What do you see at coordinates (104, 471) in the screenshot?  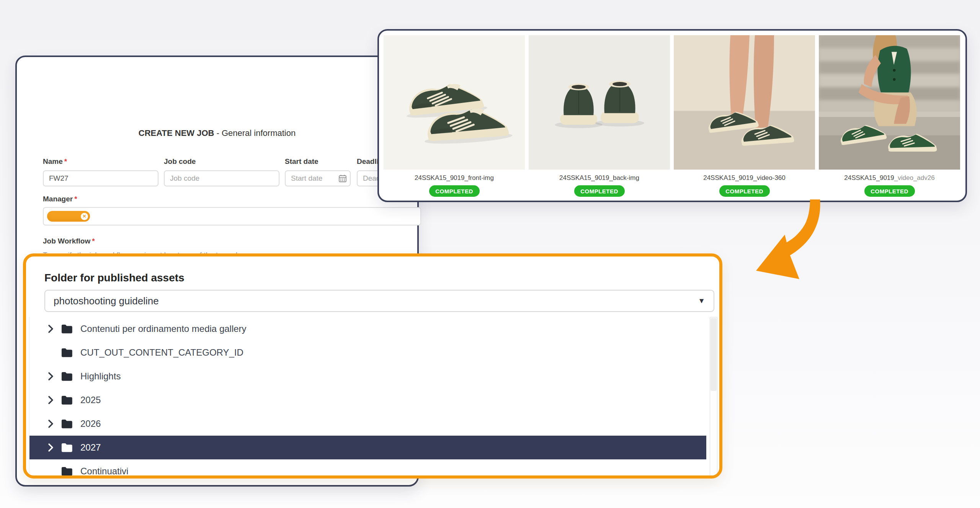 I see `tree-item-label: Continuativi` at bounding box center [104, 471].